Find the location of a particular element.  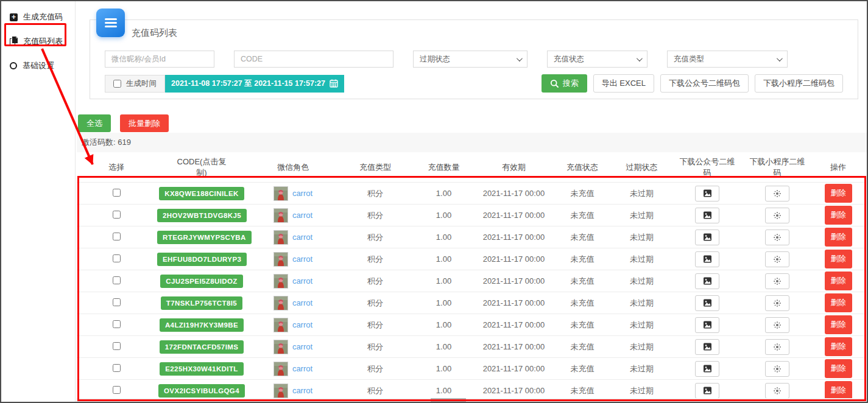

recharge-type-select: 充值类型 is located at coordinates (727, 59).